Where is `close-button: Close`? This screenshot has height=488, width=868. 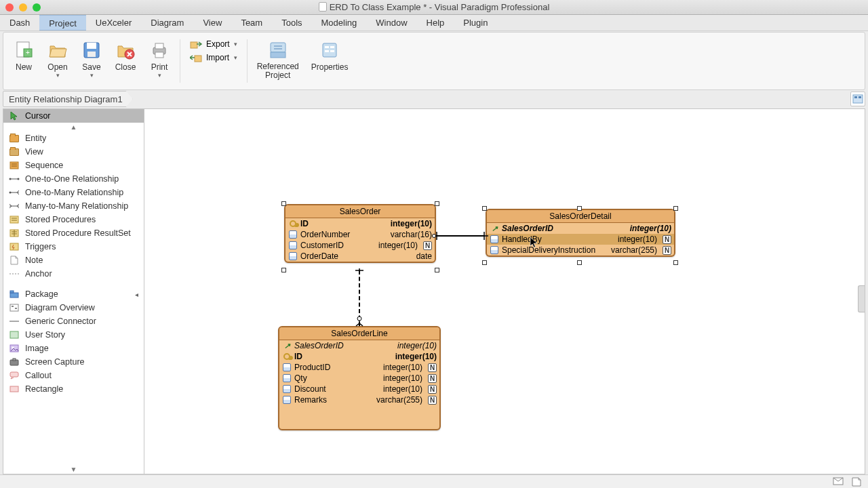 close-button: Close is located at coordinates (125, 54).